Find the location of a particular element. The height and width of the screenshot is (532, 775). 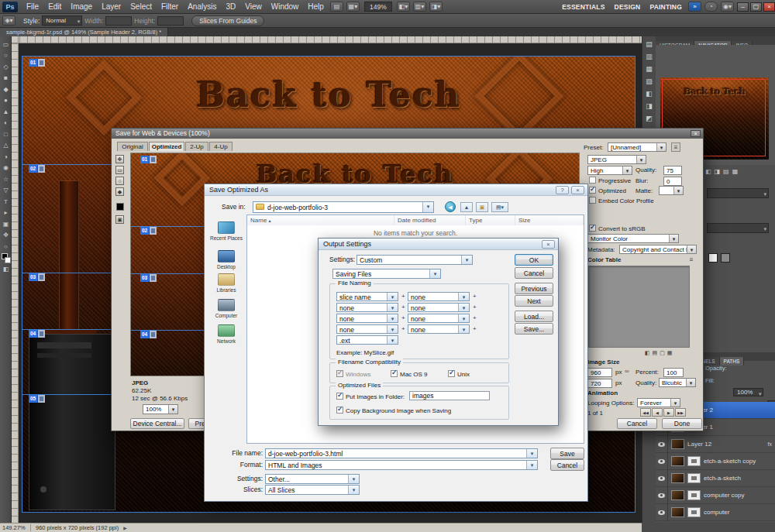

brush-tool-icon: ▲ is located at coordinates (6, 113).